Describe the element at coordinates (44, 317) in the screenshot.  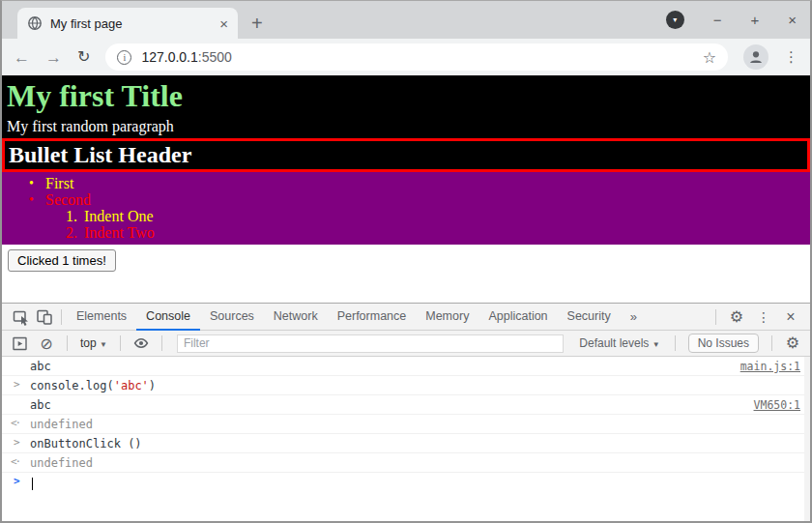
I see `device-toolbar-icon` at that location.